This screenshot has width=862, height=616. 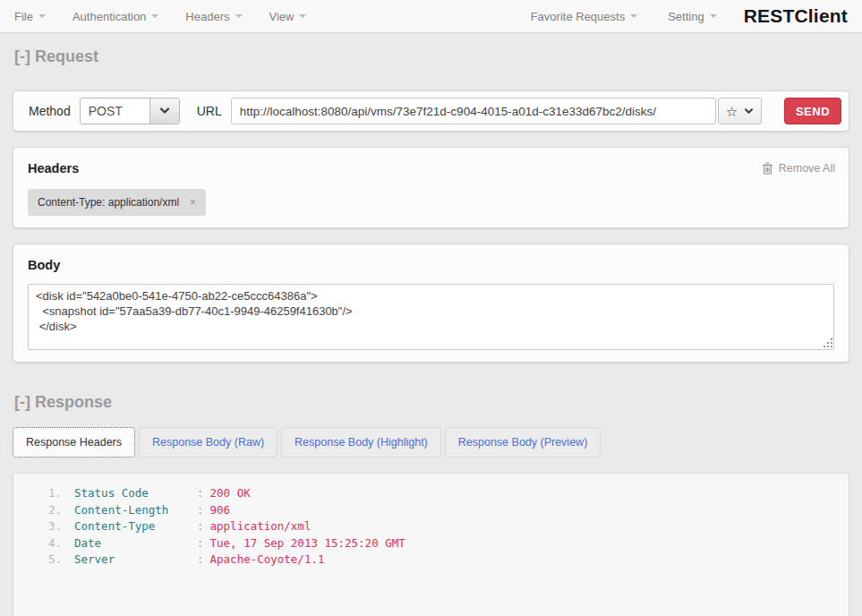 What do you see at coordinates (431, 510) in the screenshot?
I see `response-header-row: 2. Content-Length : 906` at bounding box center [431, 510].